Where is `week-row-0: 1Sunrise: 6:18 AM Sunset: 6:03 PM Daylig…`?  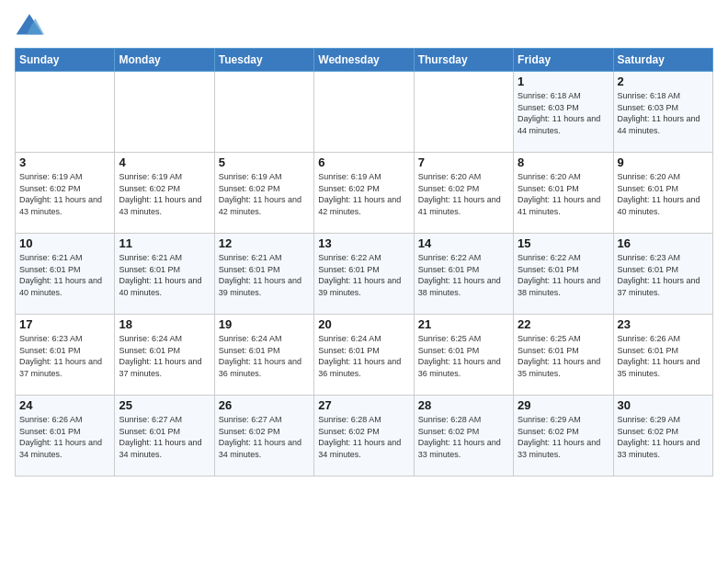 week-row-0: 1Sunrise: 6:18 AM Sunset: 6:03 PM Daylig… is located at coordinates (364, 112).